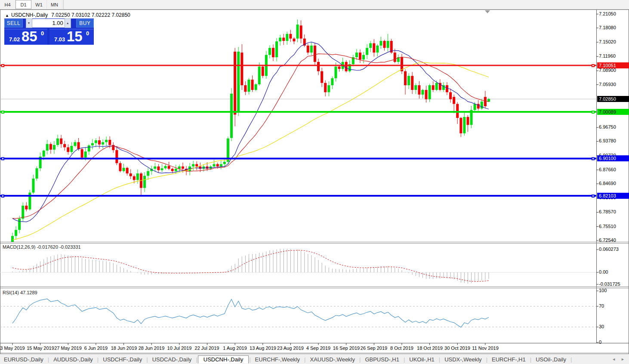 The height and width of the screenshot is (364, 629). What do you see at coordinates (85, 23) in the screenshot?
I see `buy-button: BUY` at bounding box center [85, 23].